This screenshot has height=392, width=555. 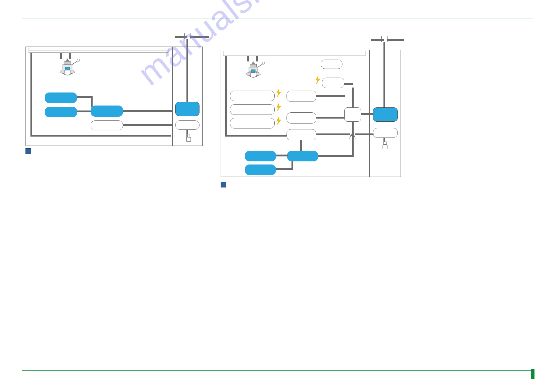 What do you see at coordinates (385, 146) in the screenshot?
I see `usb-plug-icon-r` at bounding box center [385, 146].